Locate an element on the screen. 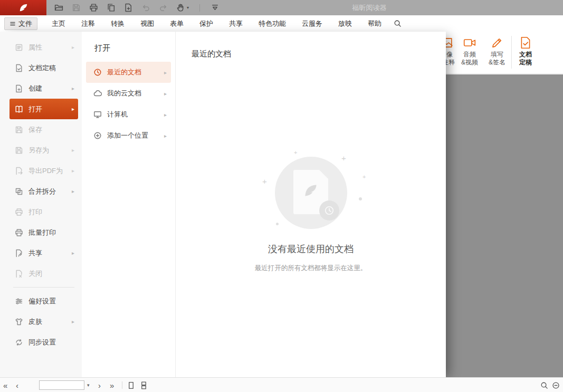 Image resolution: width=563 pixels, height=392 pixels. tab-comment: 注释 is located at coordinates (88, 23).